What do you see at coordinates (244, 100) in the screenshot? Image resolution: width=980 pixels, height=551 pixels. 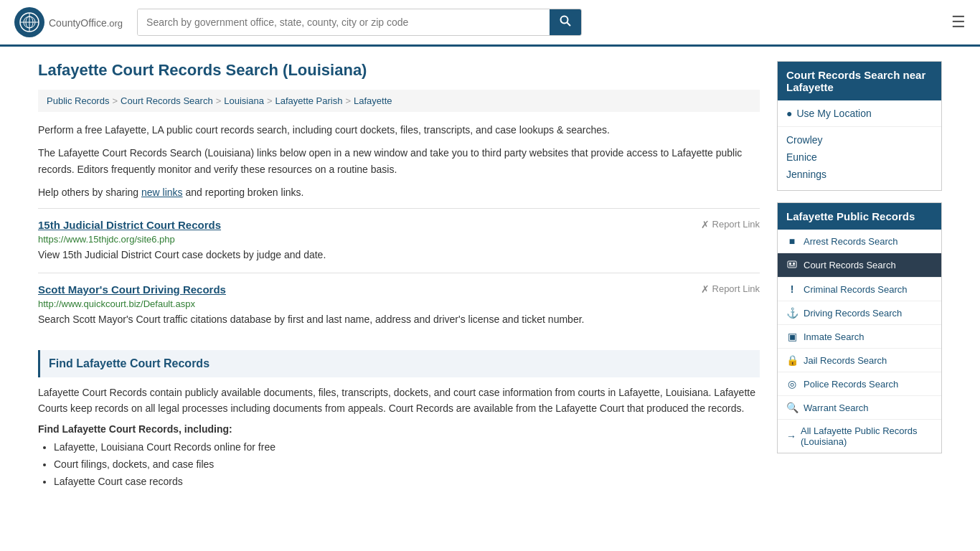 I see `breadcrumb-louisiana: Louisiana` at bounding box center [244, 100].